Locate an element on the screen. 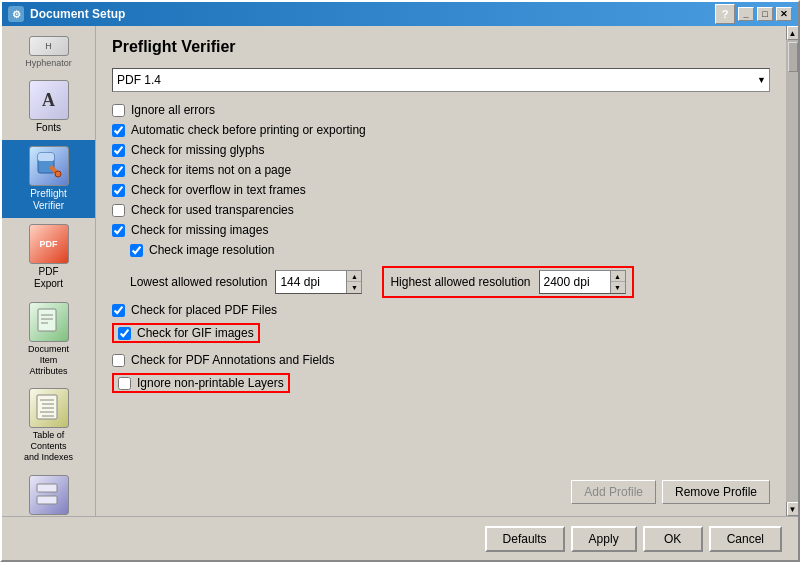  defaults-button: Defaults is located at coordinates (525, 539).